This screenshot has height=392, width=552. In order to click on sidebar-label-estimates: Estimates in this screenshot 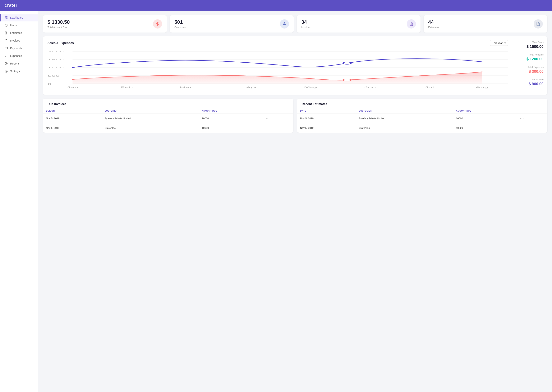, I will do `click(16, 33)`.